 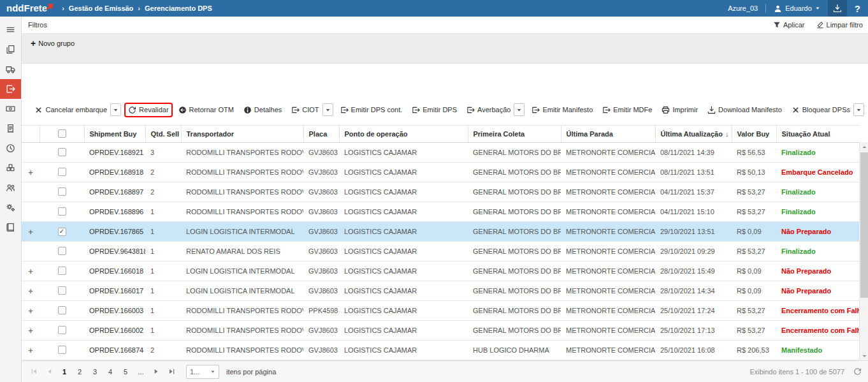 I want to click on table-row: +OPRDEV.1660171LOGIN LOGISTICA INTERMODA…, so click(x=440, y=291).